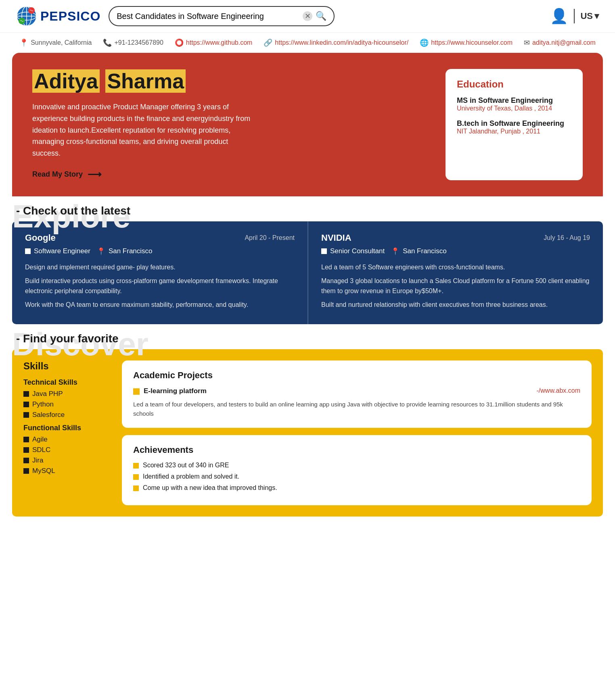  Describe the element at coordinates (567, 238) in the screenshot. I see `exp-dates-nvidia: July 16 - Aug 19` at that location.